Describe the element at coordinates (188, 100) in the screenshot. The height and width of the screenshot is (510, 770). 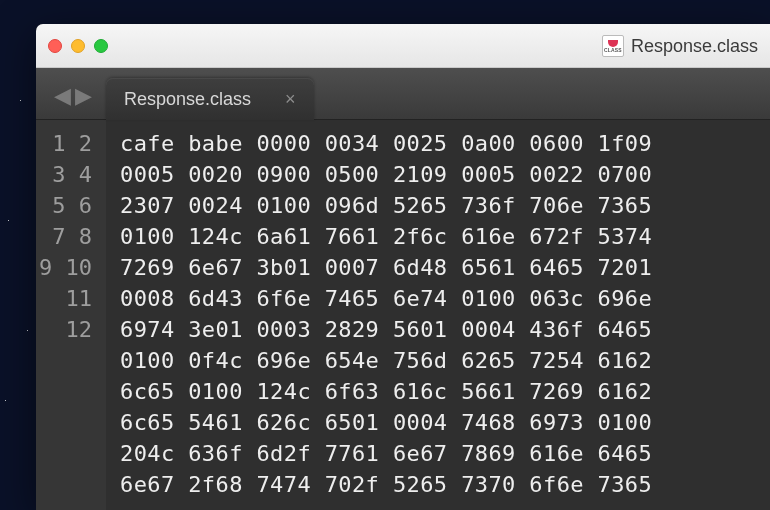
I see `tab-label: Response.class` at that location.